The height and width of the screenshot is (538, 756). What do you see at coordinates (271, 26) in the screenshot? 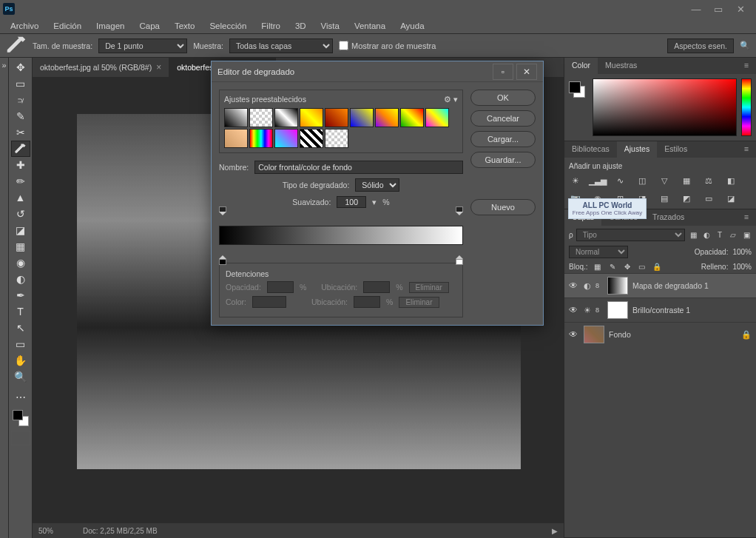
I see `menu-filtro: Filtro` at bounding box center [271, 26].